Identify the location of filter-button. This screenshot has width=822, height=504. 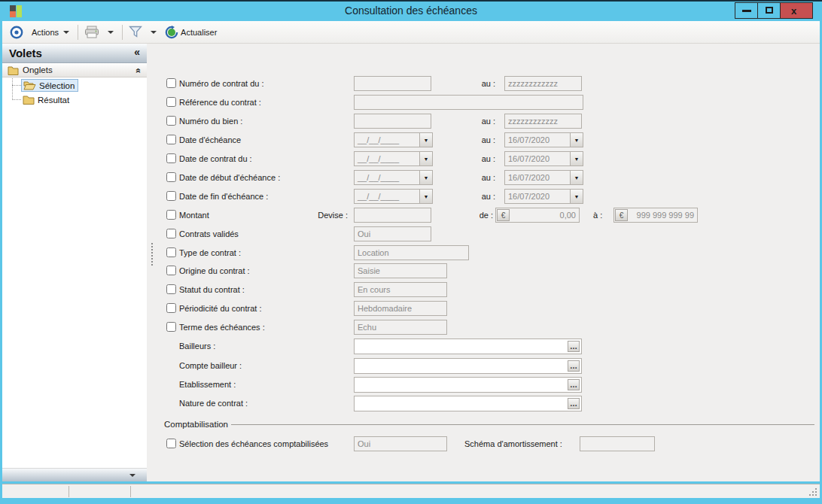
(135, 32).